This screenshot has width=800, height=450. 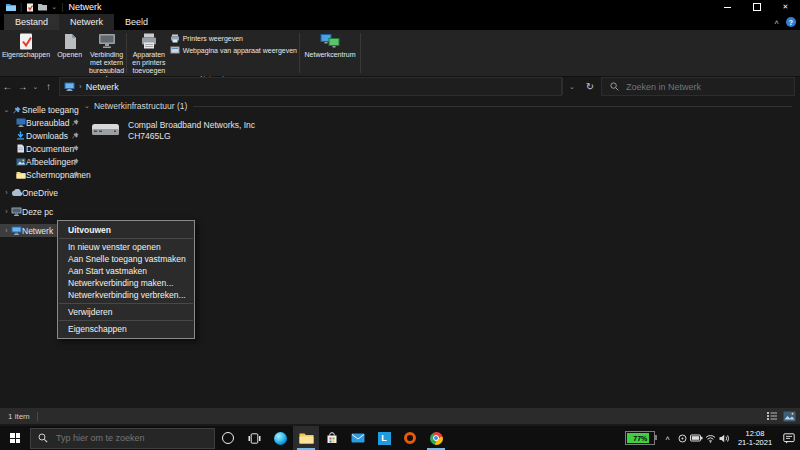 What do you see at coordinates (42, 136) in the screenshot?
I see `sidebar-item-downloads: Downloads` at bounding box center [42, 136].